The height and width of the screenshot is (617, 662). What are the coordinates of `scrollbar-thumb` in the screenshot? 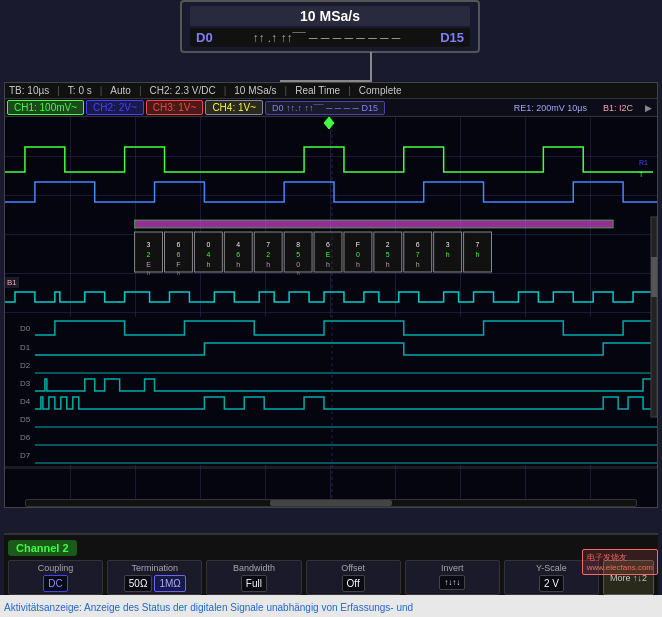 It's located at (331, 503).